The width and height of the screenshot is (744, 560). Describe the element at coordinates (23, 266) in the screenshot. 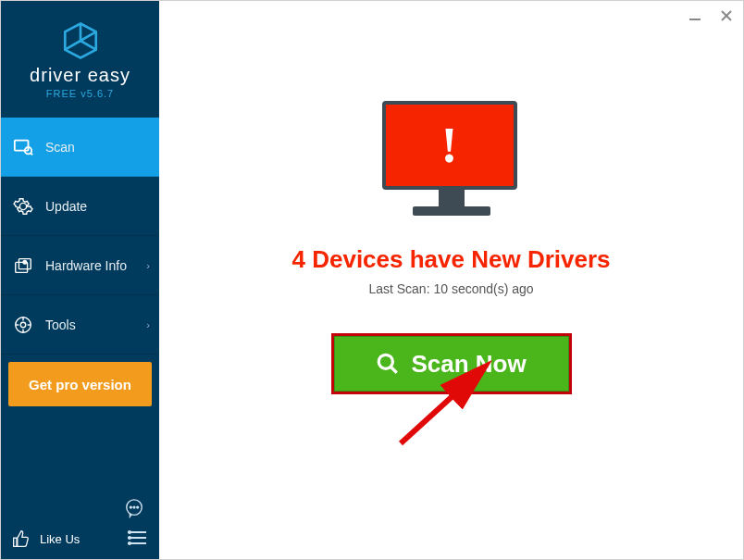

I see `hardware-icon` at that location.